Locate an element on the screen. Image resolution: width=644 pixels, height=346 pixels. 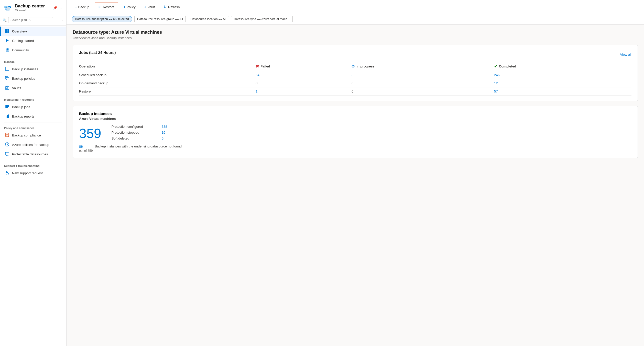
backup-button: + Backup is located at coordinates (82, 7).